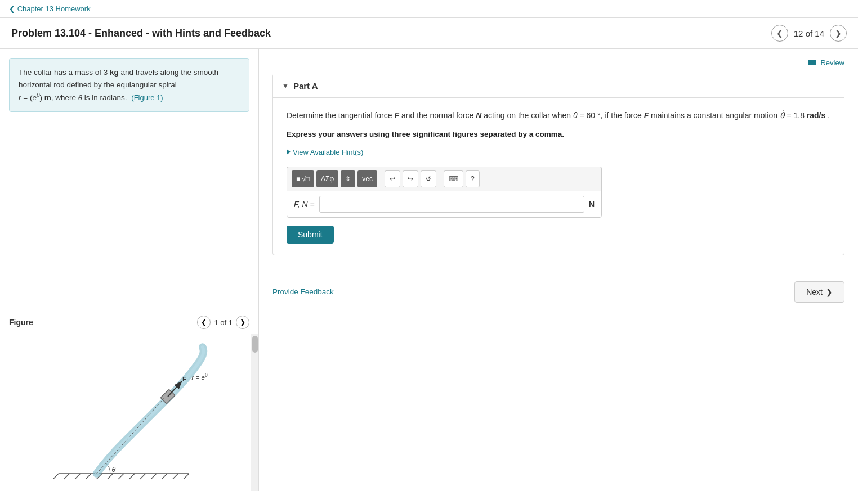 This screenshot has width=858, height=504. I want to click on undo-icon: ↩, so click(392, 179).